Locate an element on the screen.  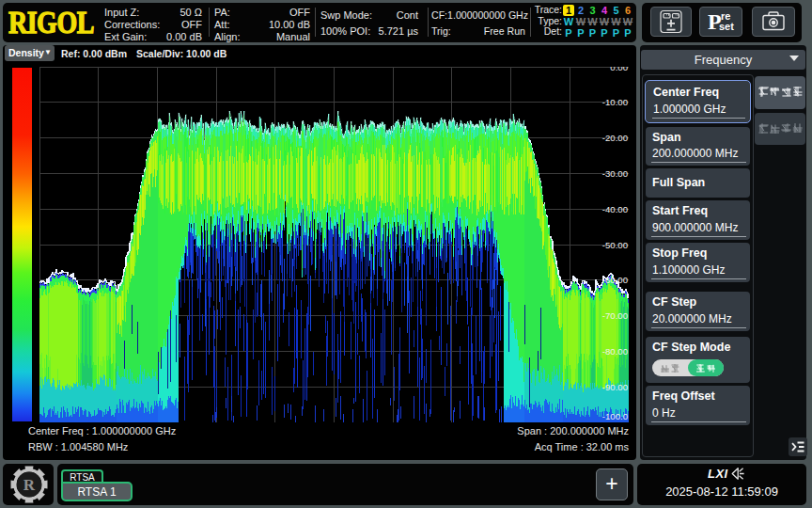
svg-text: -50.00 is located at coordinates (615, 245).